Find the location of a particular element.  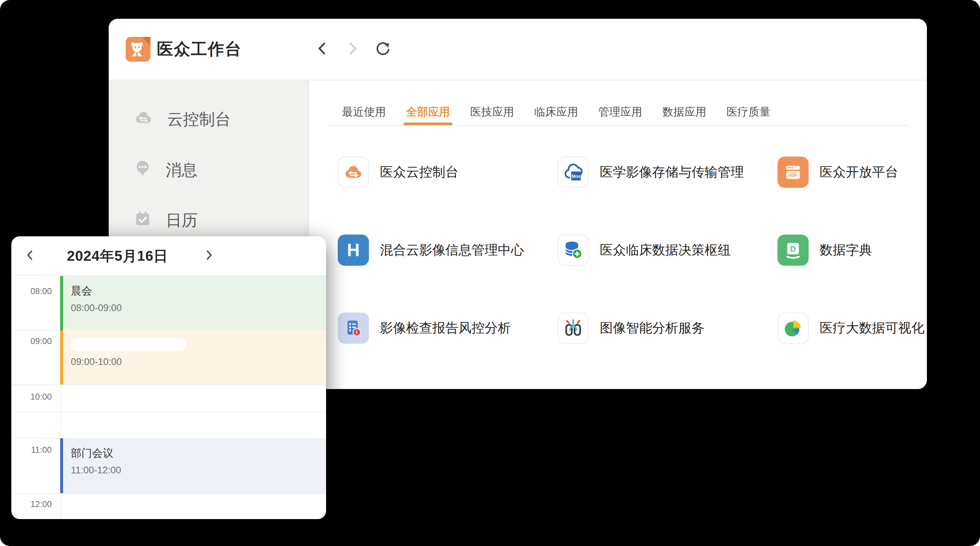

dictionary-icon-text: D is located at coordinates (793, 249).